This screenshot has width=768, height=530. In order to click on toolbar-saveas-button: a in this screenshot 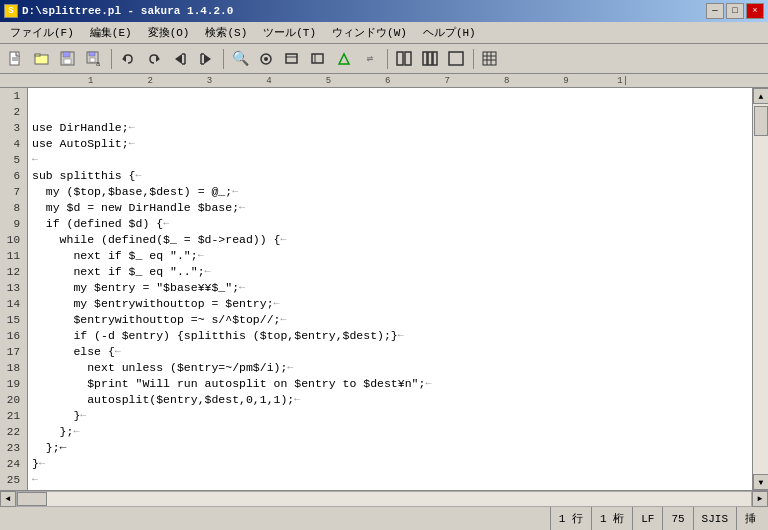, I will do `click(94, 59)`.